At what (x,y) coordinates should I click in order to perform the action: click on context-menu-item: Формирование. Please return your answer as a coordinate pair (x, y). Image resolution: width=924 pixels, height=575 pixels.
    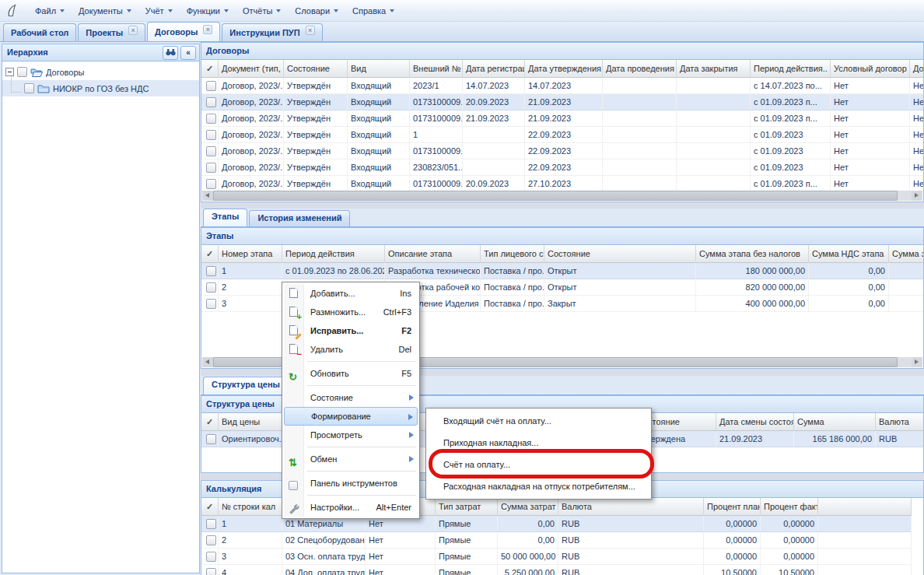
    Looking at the image, I should click on (351, 416).